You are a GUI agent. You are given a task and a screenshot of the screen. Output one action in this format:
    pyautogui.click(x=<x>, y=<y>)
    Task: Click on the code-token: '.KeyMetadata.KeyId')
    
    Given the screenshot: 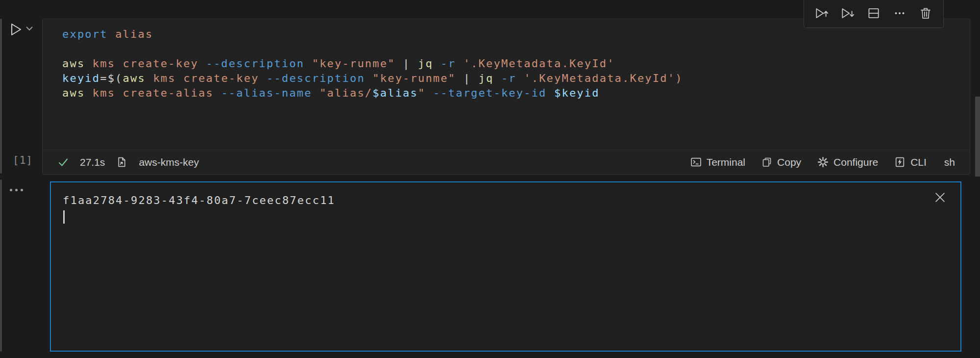 What is the action you would take?
    pyautogui.click(x=603, y=78)
    